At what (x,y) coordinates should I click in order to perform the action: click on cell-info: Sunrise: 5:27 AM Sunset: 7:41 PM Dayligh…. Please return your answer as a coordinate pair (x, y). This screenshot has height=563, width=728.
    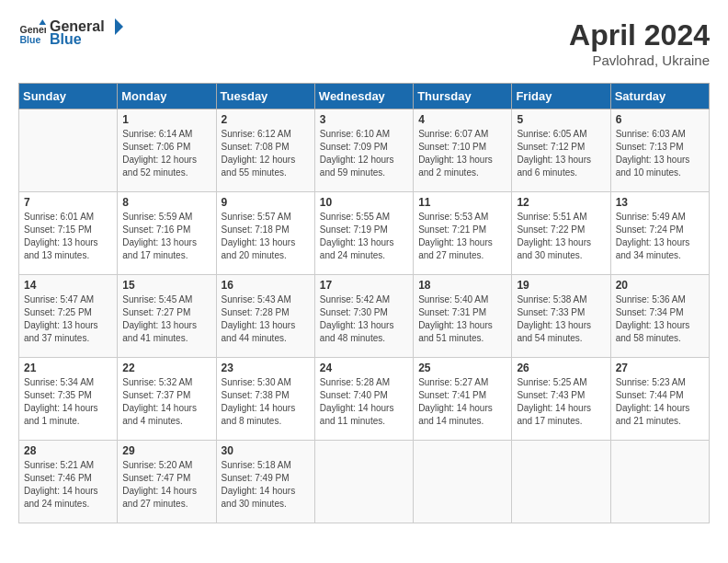
    Looking at the image, I should click on (462, 402).